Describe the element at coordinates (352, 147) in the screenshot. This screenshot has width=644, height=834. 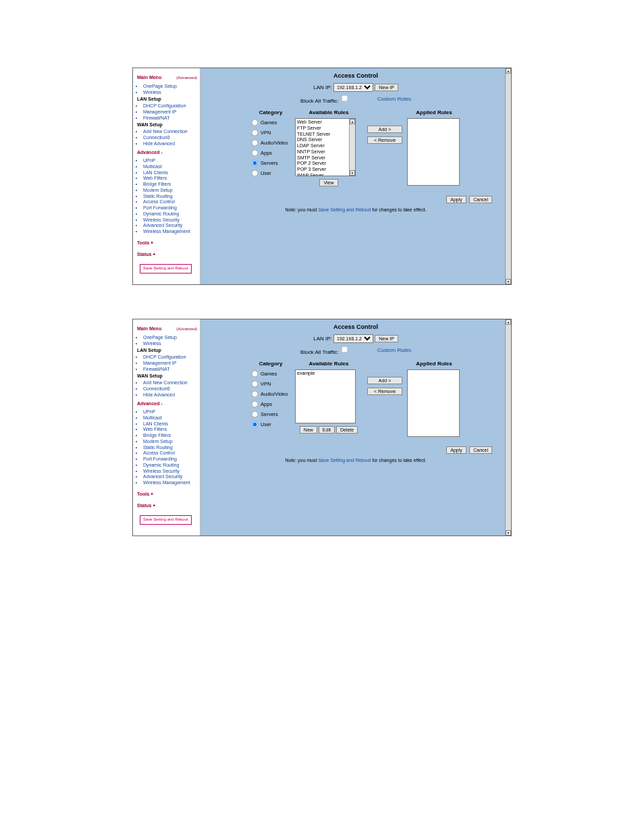
I see `listbox-scrollbar: ▲ ▼` at that location.